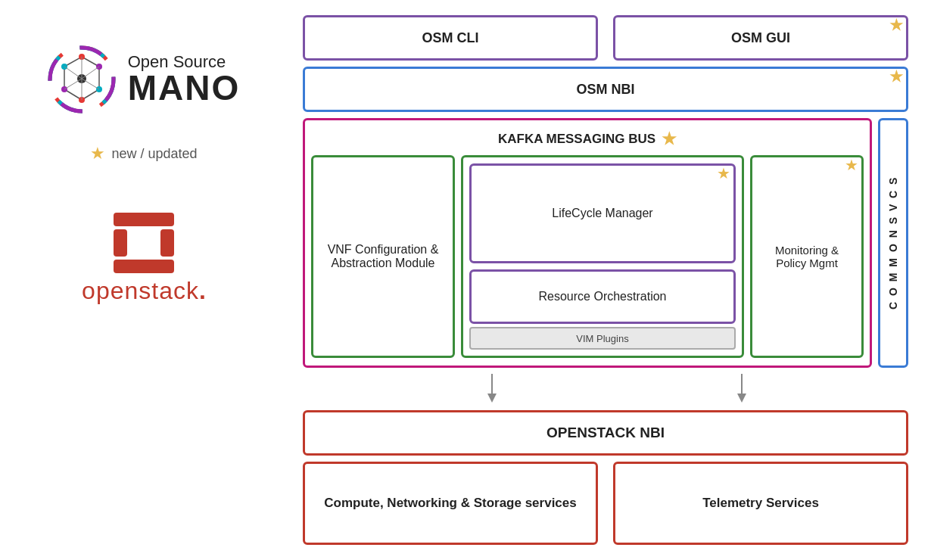  Describe the element at coordinates (603, 310) in the screenshot. I see `resource-orch-area: Resource Orchestration VIM Plugins` at that location.